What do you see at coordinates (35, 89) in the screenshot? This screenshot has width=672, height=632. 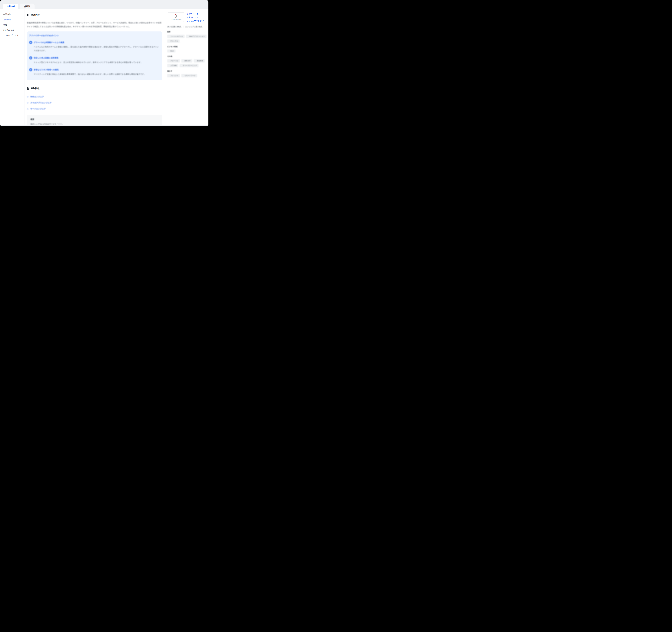 I see `jobs-section-title: 募集職種` at bounding box center [35, 89].